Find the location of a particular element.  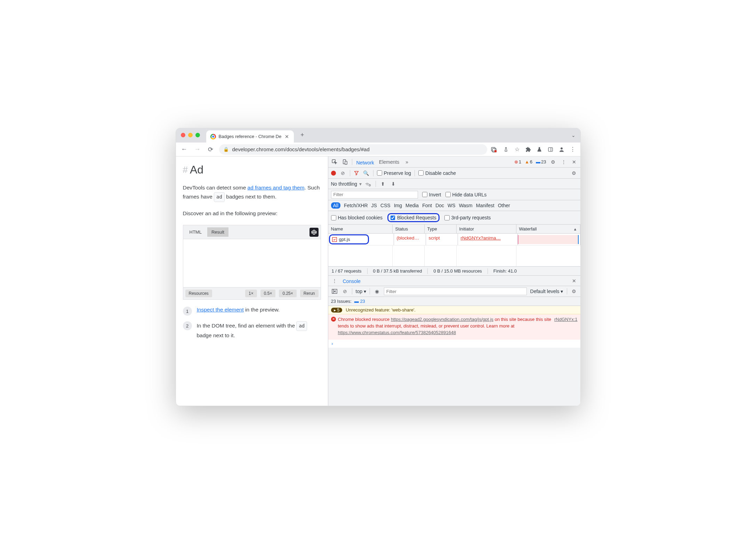

invert-checkbox: Invert is located at coordinates (432, 195).